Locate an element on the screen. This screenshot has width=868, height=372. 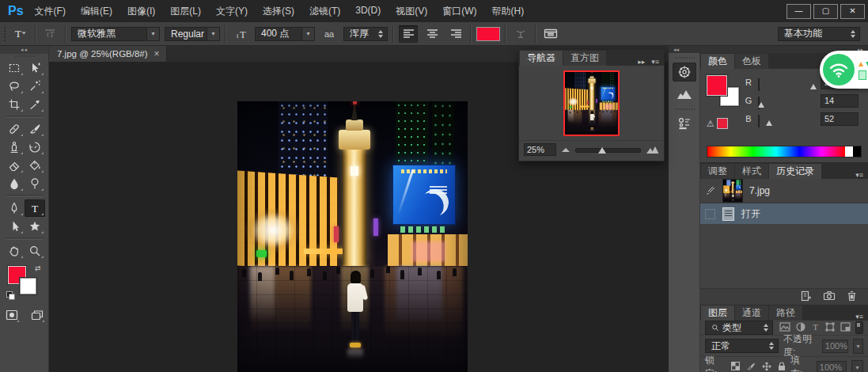
menu-image: 图像(I) is located at coordinates (141, 11).